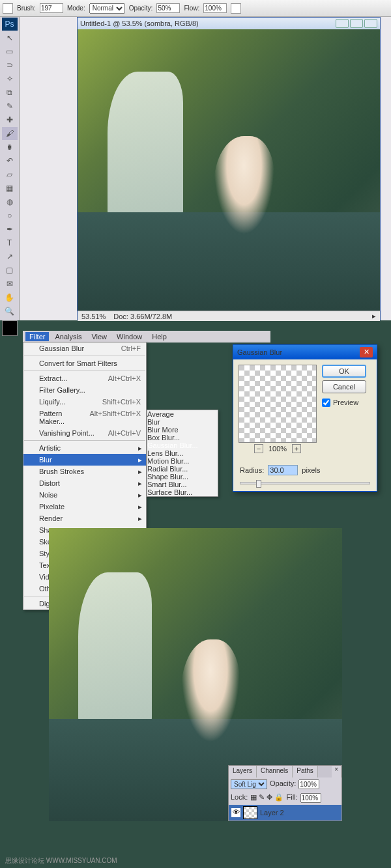 The height and width of the screenshot is (868, 391). I want to click on layer-name: Layer 2, so click(272, 813).